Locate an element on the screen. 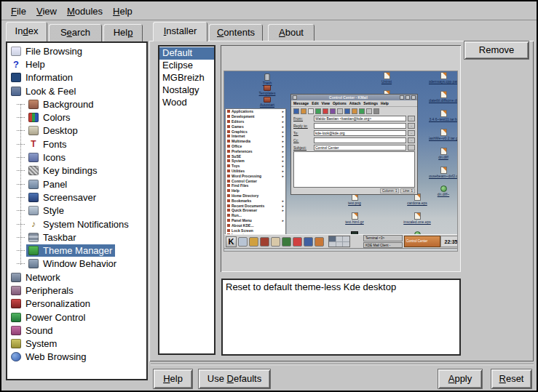 The height and width of the screenshot is (392, 538). label-text: elp is located at coordinates (176, 378).